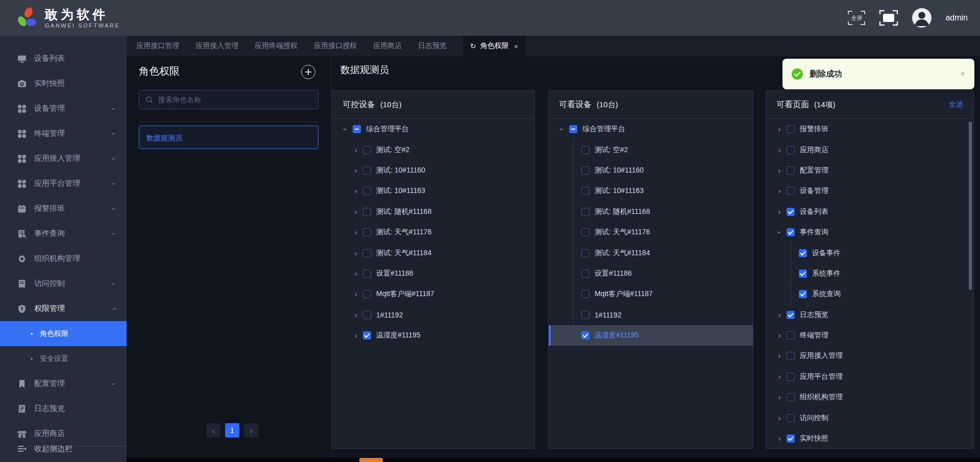  I want to click on sidebar-item-10: 访问控制›, so click(63, 284).